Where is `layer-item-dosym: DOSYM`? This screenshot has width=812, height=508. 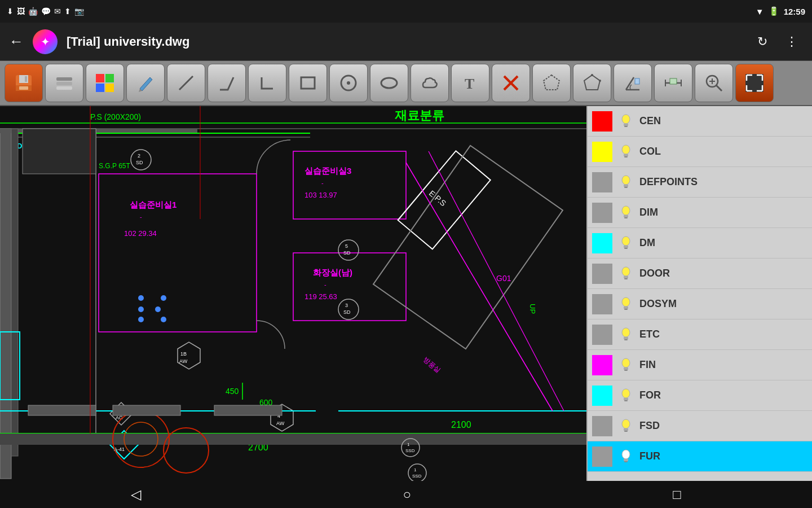
layer-item-dosym: DOSYM is located at coordinates (700, 304).